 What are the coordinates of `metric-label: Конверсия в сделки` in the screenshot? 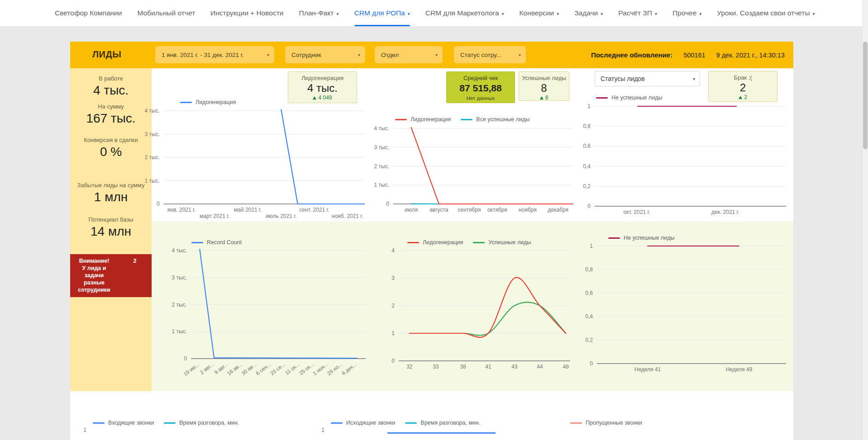 It's located at (111, 140).